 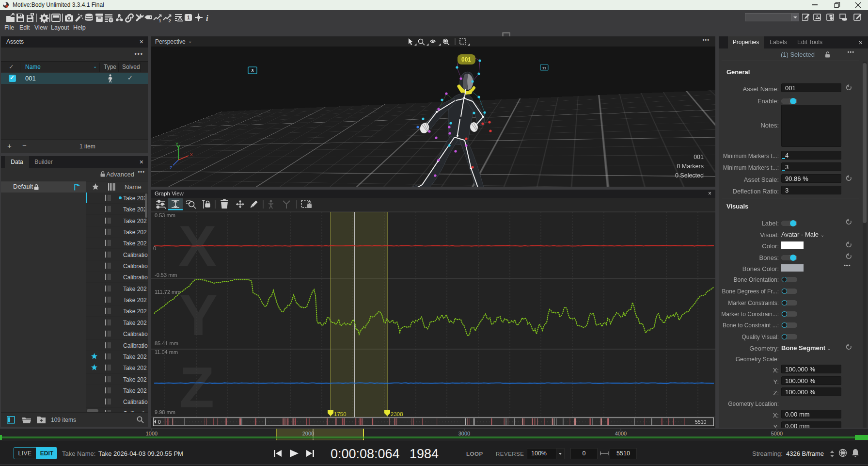 I want to click on svg-text: 1000, so click(x=152, y=434).